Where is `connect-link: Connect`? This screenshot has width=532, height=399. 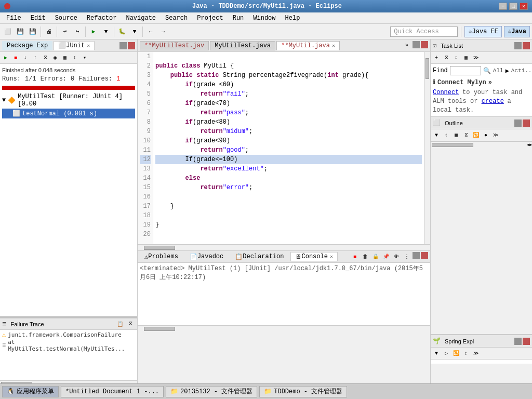
connect-link: Connect is located at coordinates (446, 92).